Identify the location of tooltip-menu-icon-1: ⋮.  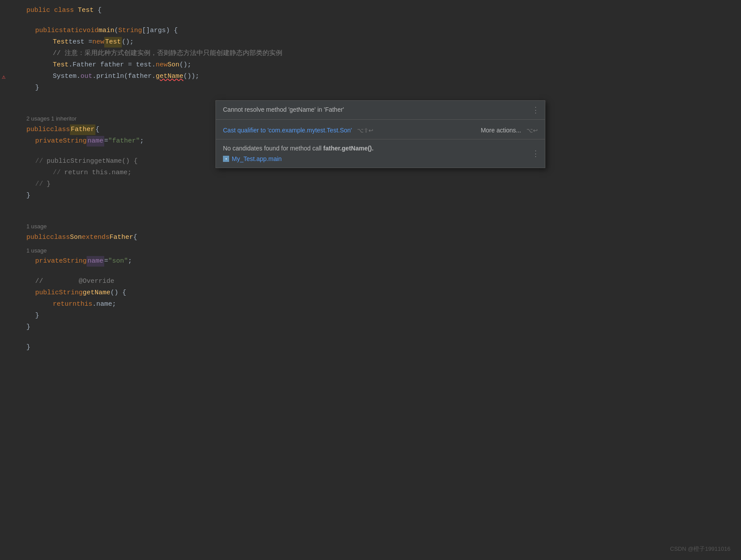
(536, 110).